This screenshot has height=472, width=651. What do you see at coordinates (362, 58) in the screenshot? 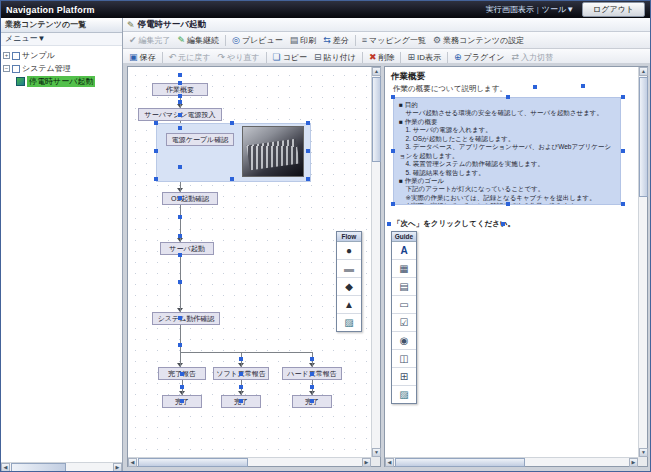
I see `toolbar-separator` at bounding box center [362, 58].